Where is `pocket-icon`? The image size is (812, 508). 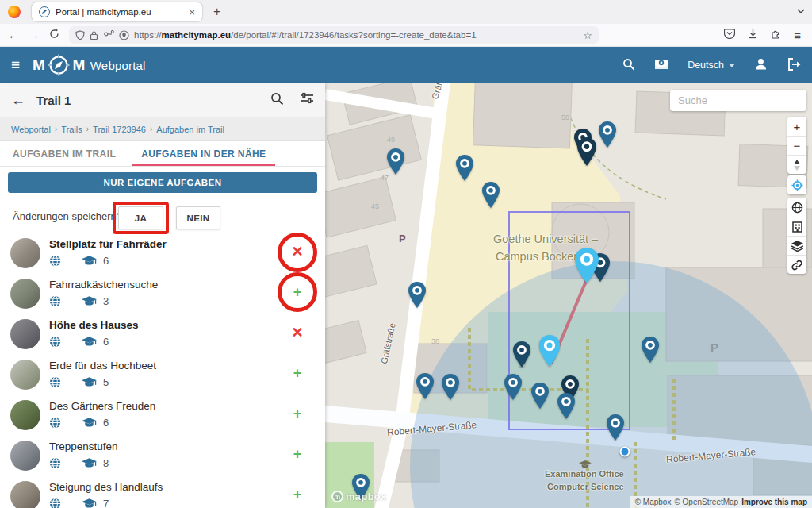 pocket-icon is located at coordinates (730, 35).